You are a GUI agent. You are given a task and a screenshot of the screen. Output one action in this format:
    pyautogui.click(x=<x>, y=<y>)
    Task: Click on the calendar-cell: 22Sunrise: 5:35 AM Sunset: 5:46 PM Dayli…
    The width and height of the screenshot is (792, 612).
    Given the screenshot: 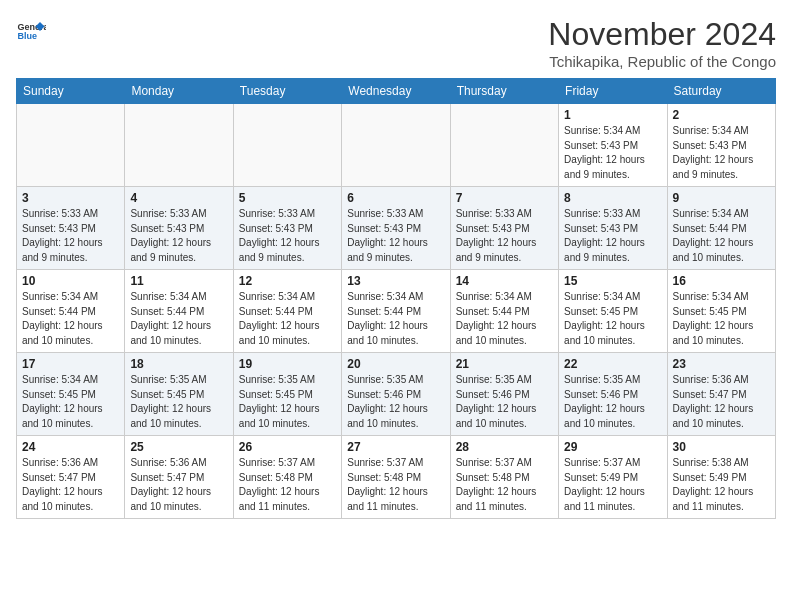 What is the action you would take?
    pyautogui.click(x=613, y=394)
    